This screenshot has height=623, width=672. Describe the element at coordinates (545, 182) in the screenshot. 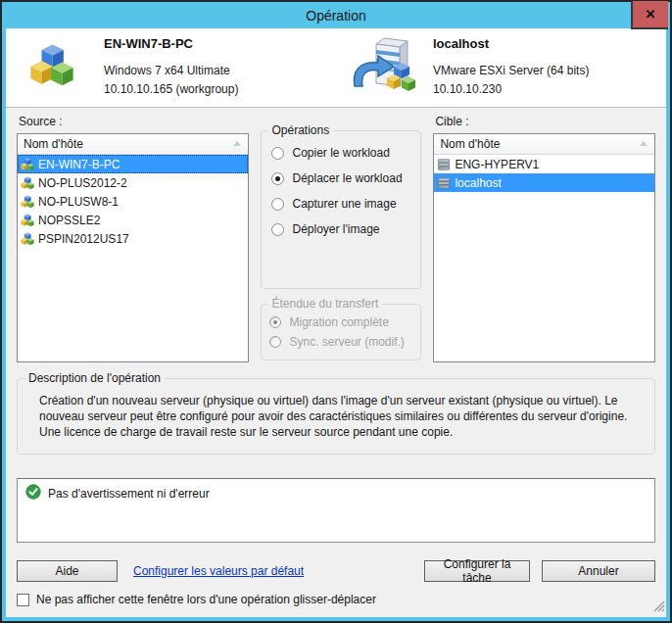

I see `target-list-item: localhost` at that location.